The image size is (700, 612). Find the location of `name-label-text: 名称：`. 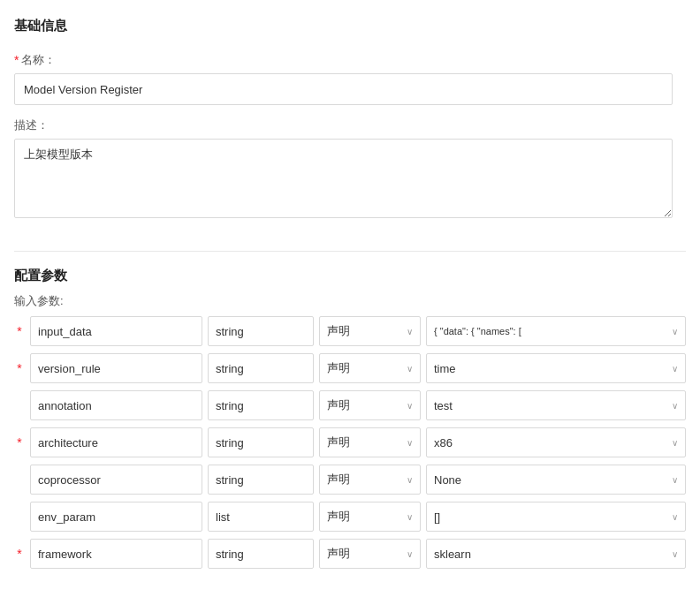

name-label-text: 名称： is located at coordinates (39, 60).